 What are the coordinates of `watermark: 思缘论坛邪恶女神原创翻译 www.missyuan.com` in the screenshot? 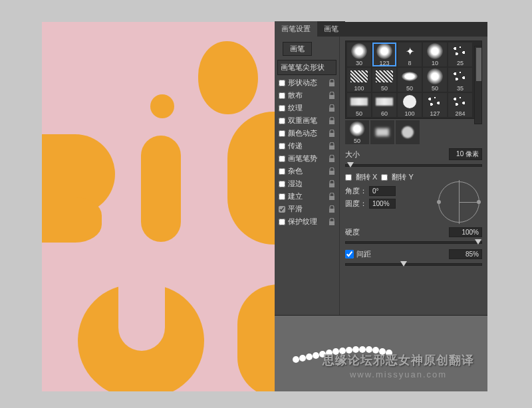 It's located at (398, 365).